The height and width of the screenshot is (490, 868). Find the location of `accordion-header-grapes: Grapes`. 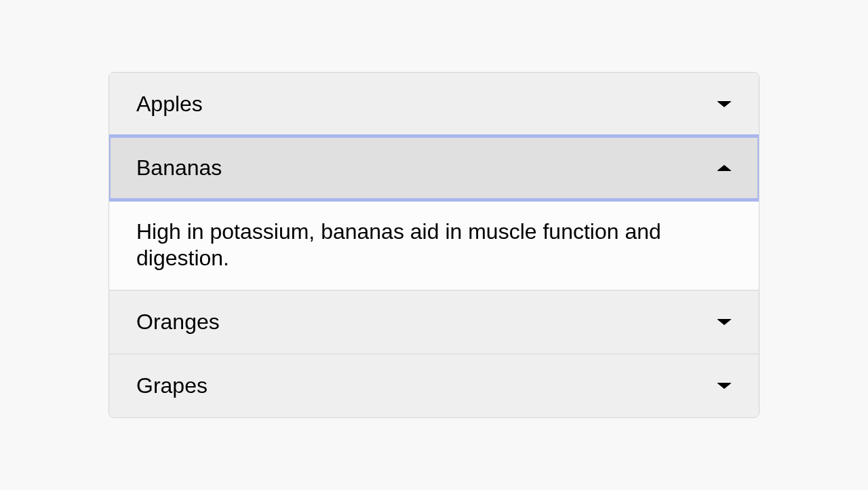

accordion-header-grapes: Grapes is located at coordinates (434, 385).